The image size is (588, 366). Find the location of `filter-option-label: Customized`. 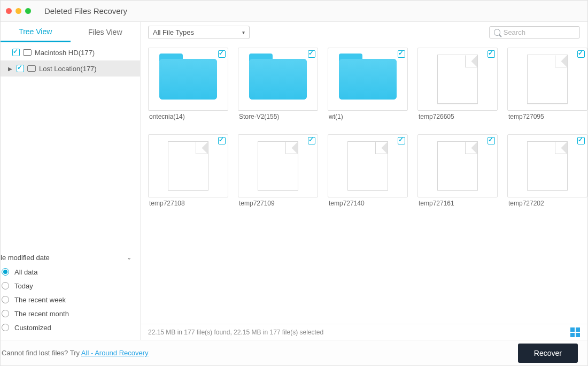

filter-option-label: Customized is located at coordinates (33, 327).